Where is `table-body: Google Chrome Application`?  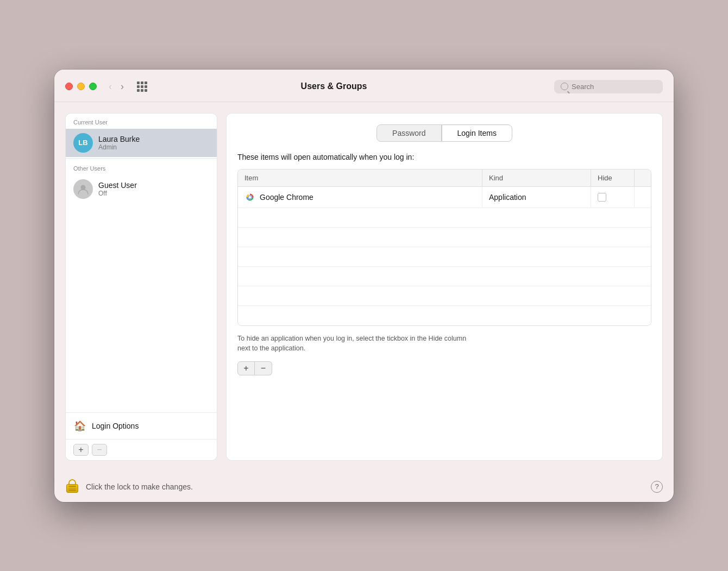 table-body: Google Chrome Application is located at coordinates (444, 256).